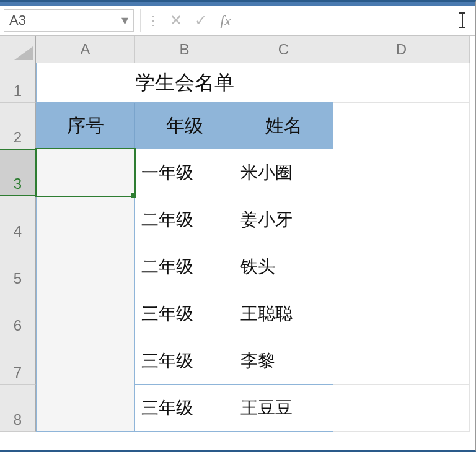  What do you see at coordinates (18, 361) in the screenshot?
I see `row-header-7: 7` at bounding box center [18, 361].